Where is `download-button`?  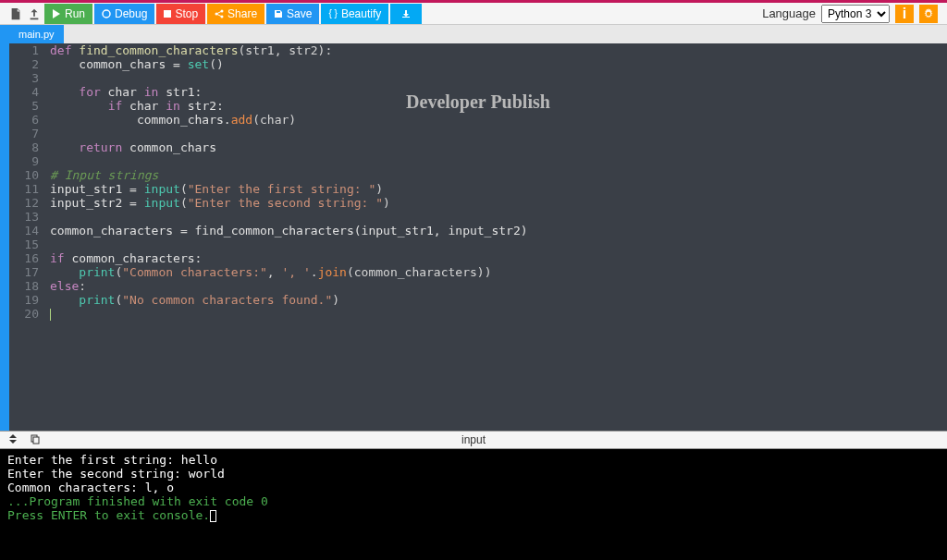 download-button is located at coordinates (406, 14).